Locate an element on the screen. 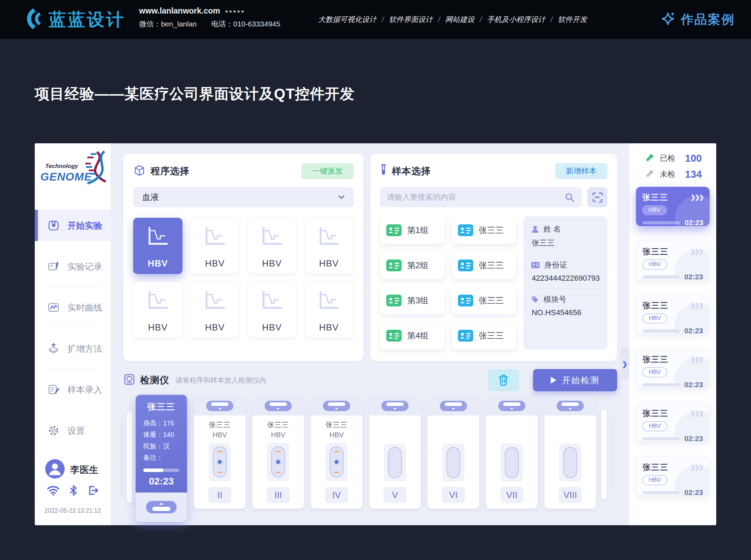 The width and height of the screenshot is (751, 560). nav-item-mobile: 手机及小程序设计 is located at coordinates (516, 19).